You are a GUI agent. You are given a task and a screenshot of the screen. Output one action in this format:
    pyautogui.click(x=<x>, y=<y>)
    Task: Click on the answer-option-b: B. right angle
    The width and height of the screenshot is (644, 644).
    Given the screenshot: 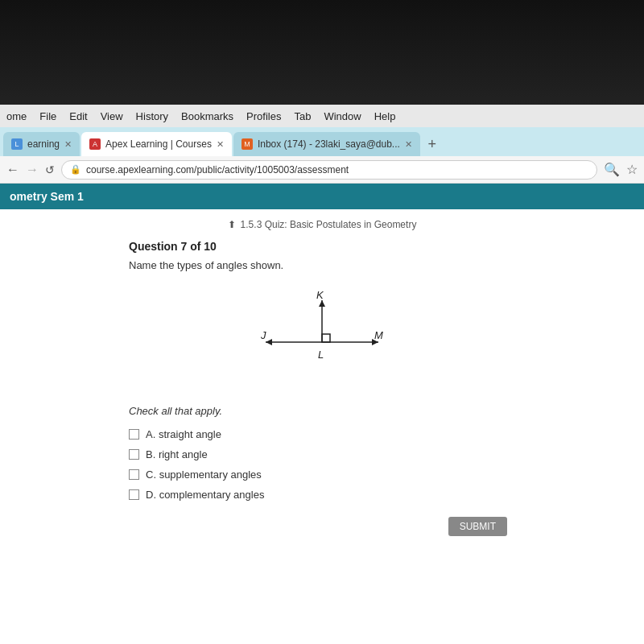 What is the action you would take?
    pyautogui.click(x=322, y=454)
    